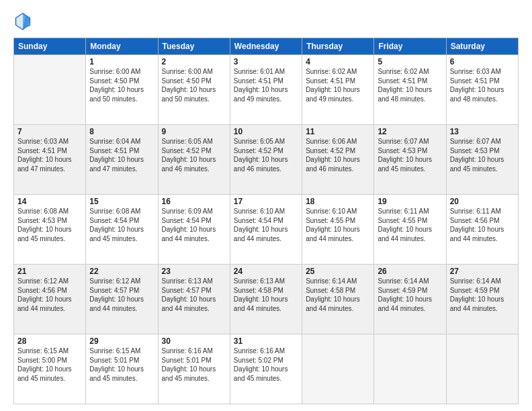  Describe the element at coordinates (194, 341) in the screenshot. I see `day-number: 30` at that location.